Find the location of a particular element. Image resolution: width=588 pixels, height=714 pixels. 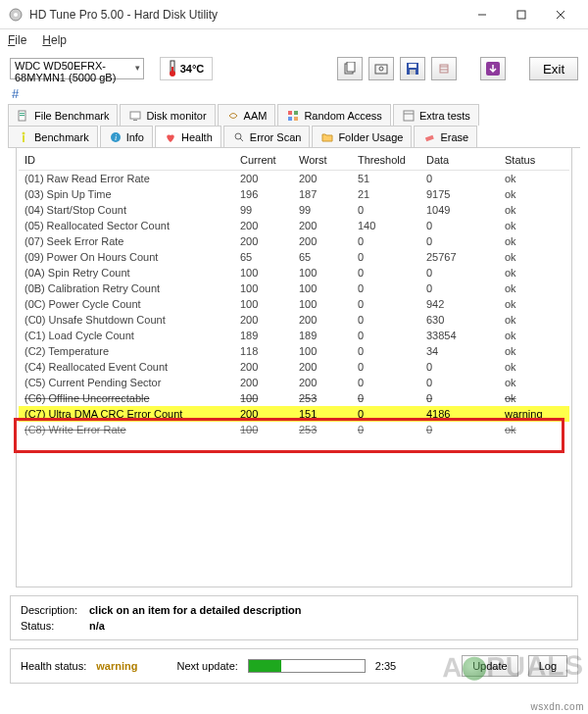

health-status-value: warning is located at coordinates (117, 666).